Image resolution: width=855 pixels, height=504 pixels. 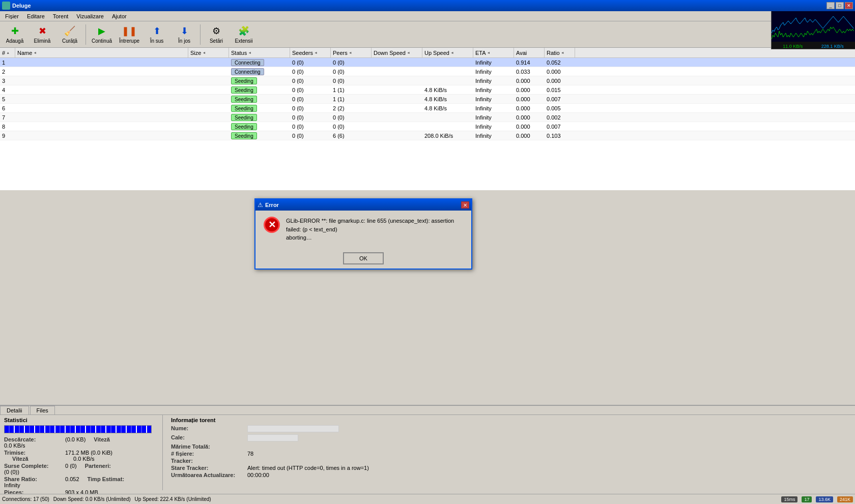 I want to click on info-nume: Nume:, so click(x=509, y=429).